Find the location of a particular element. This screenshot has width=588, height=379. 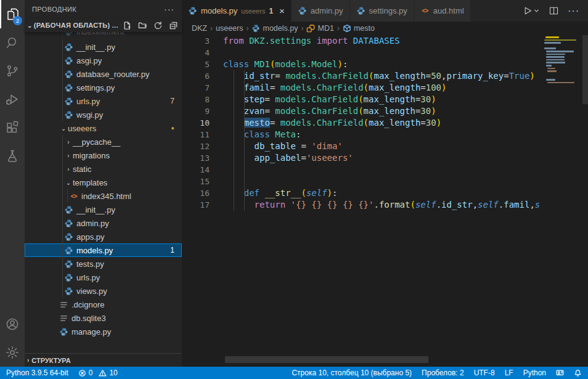

status-feedback is located at coordinates (560, 373).